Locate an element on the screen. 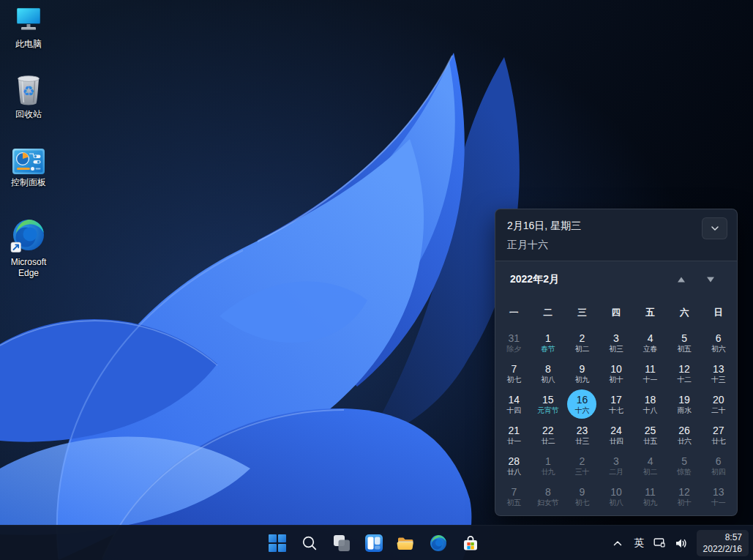  calendar-day: 15元宵节 is located at coordinates (549, 404).